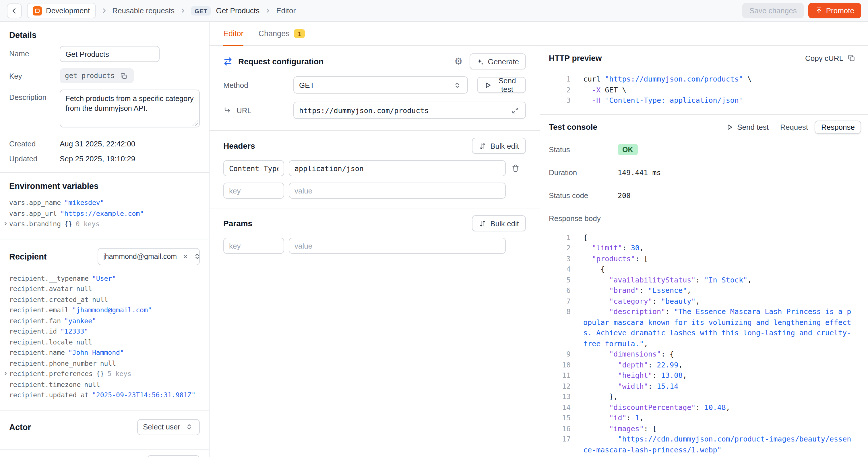 The width and height of the screenshot is (868, 457). I want to click on tab-editor: Editor, so click(234, 34).